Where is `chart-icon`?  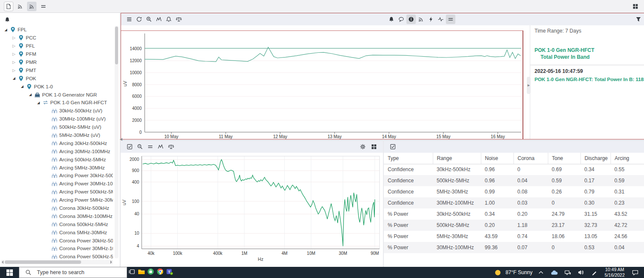 chart-icon is located at coordinates (161, 147).